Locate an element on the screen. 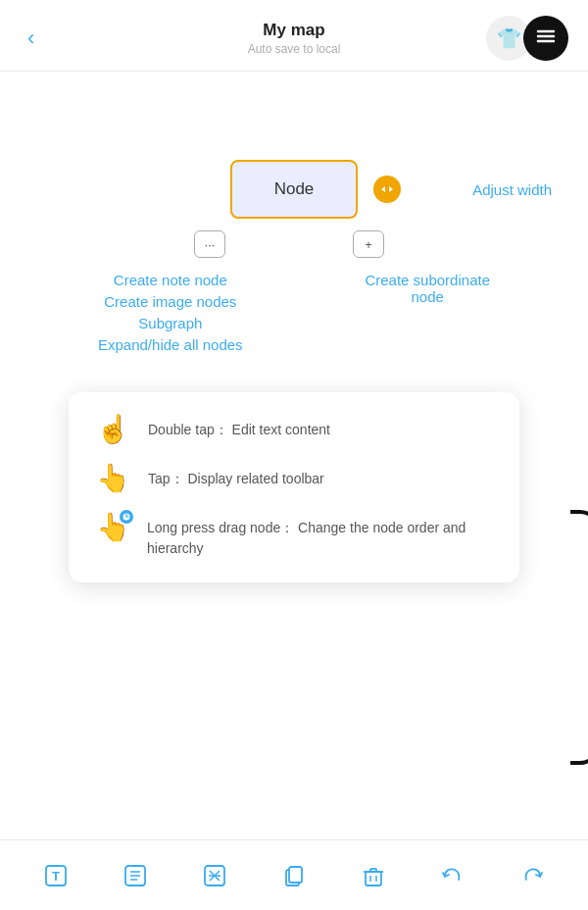 The image size is (588, 910). more-options-button: ··· is located at coordinates (210, 244).